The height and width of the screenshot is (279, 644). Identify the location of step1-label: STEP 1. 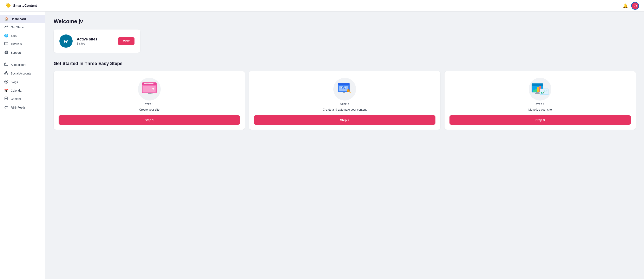
(150, 104).